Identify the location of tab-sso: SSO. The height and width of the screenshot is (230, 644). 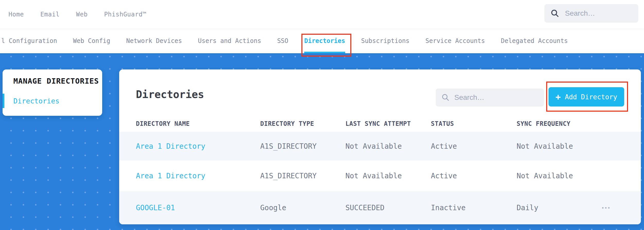
(283, 41).